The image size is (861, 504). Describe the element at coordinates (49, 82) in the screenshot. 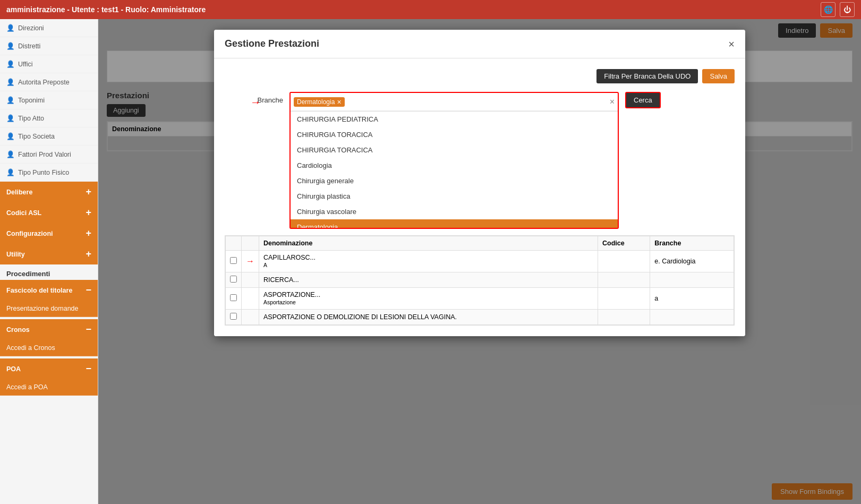

I see `sidebar-item-autorita: 👤 Autorita Preposte` at that location.